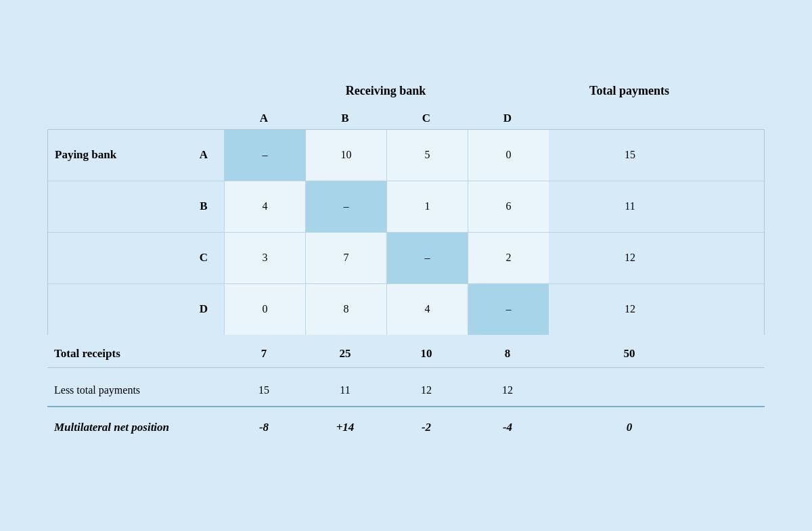 The width and height of the screenshot is (812, 531). What do you see at coordinates (508, 354) in the screenshot?
I see `total-receipts-D: 8` at bounding box center [508, 354].